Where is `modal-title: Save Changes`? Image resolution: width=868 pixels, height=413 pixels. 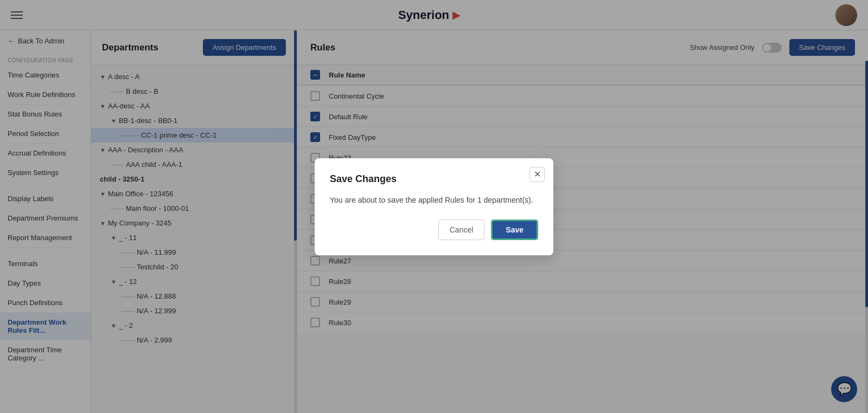 modal-title: Save Changes is located at coordinates (434, 179).